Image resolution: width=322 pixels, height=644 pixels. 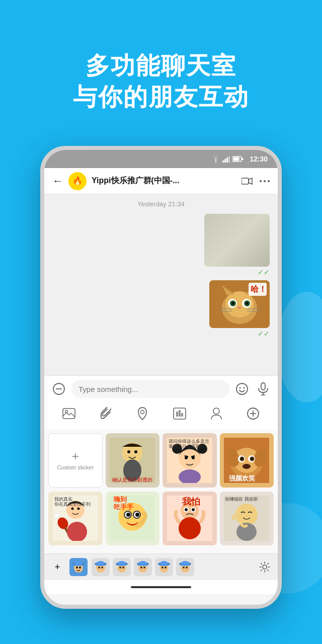 What do you see at coordinates (216, 159) in the screenshot?
I see `wifi-icon` at bounding box center [216, 159].